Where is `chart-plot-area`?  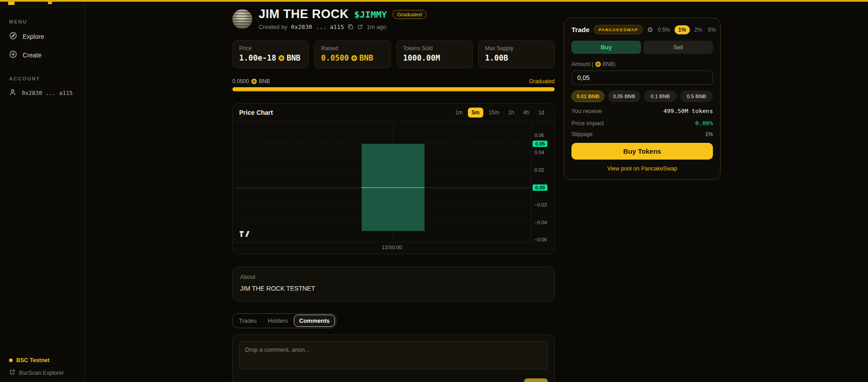 chart-plot-area is located at coordinates (383, 182).